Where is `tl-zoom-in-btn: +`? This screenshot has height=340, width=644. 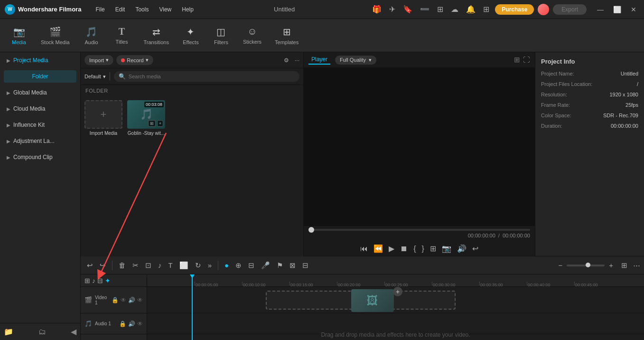 tl-zoom-in-btn: + is located at coordinates (611, 265).